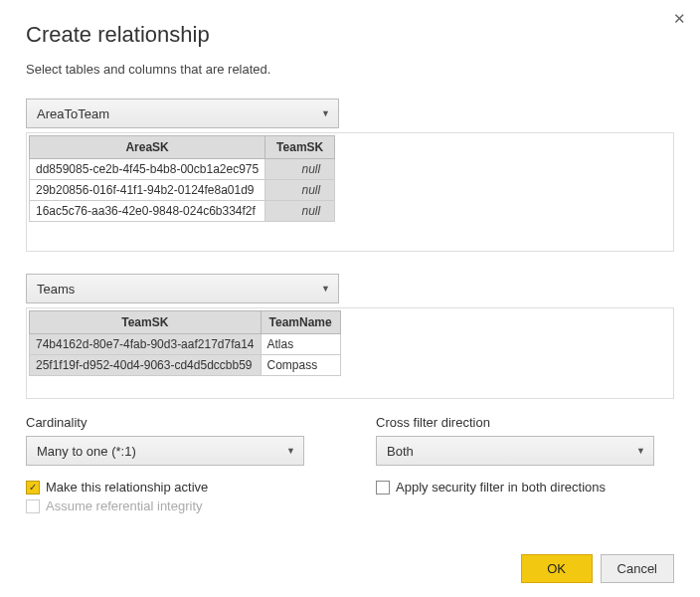 Image resolution: width=700 pixels, height=597 pixels. What do you see at coordinates (185, 366) in the screenshot?
I see `table-row: 25f1f19f-d952-40d4-9063-cd4d5dccbb59 Com…` at bounding box center [185, 366].